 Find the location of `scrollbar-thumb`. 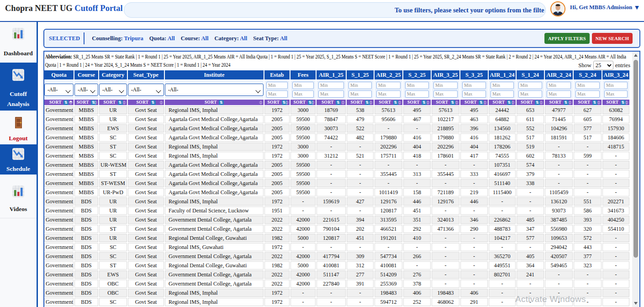

scrollbar-thumb is located at coordinates (636, 159).